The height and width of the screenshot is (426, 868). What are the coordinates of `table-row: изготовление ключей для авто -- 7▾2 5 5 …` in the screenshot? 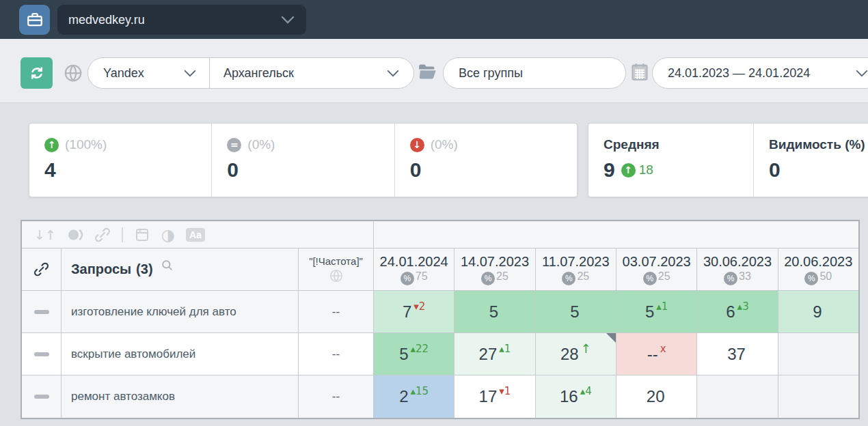 It's located at (440, 312).